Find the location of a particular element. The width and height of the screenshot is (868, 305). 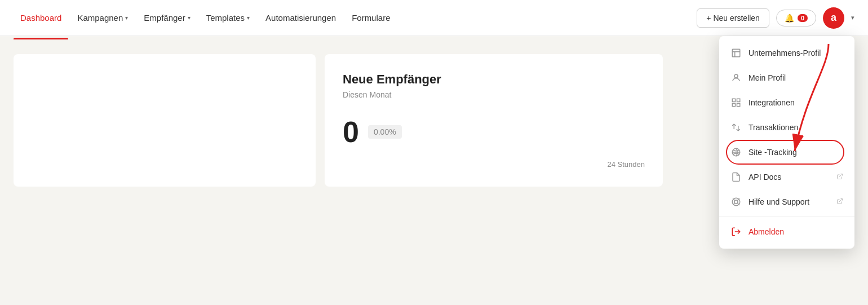

dropdown-unternehmens-profil-label: Unternehmens-Profil is located at coordinates (785, 53).